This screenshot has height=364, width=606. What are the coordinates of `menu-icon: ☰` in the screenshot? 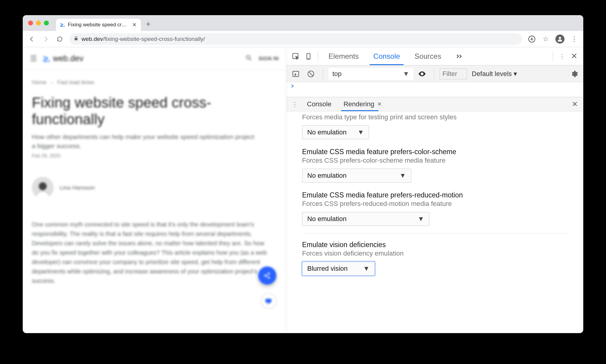 It's located at (33, 59).